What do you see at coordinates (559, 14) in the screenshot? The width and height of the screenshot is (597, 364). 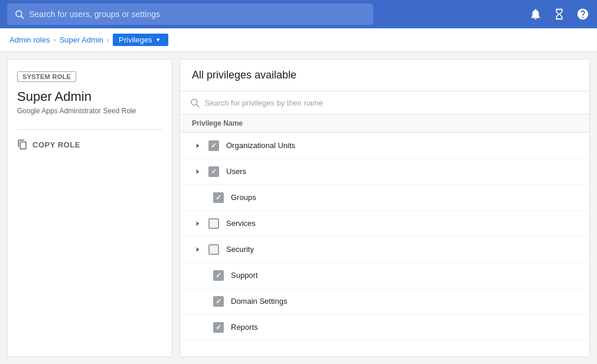 I see `header-icons` at bounding box center [559, 14].